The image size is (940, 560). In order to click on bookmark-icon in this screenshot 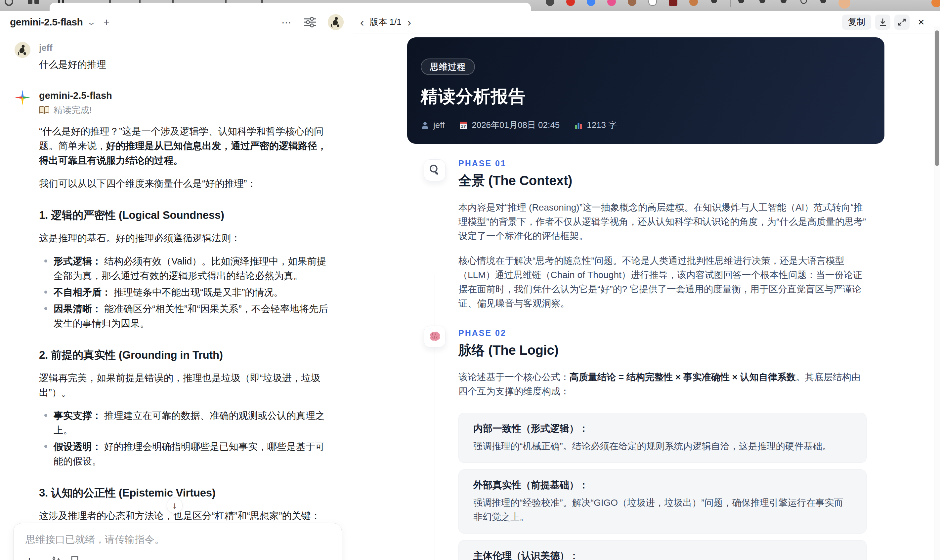, I will do `click(75, 558)`.